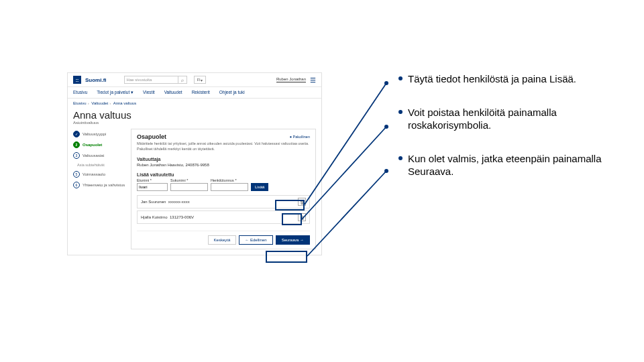 This screenshot has width=644, height=362. What do you see at coordinates (223, 202) in the screenshot?
I see `person-row: Jan Suuronen xxxxxx-xxxx 🗑` at bounding box center [223, 202].